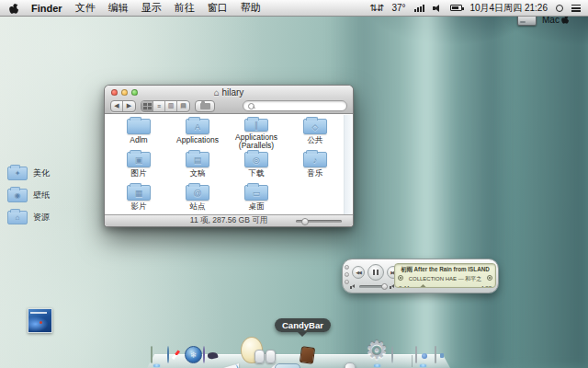 The width and height of the screenshot is (588, 368). Describe the element at coordinates (257, 173) in the screenshot. I see `folder-label: 下载` at that location.